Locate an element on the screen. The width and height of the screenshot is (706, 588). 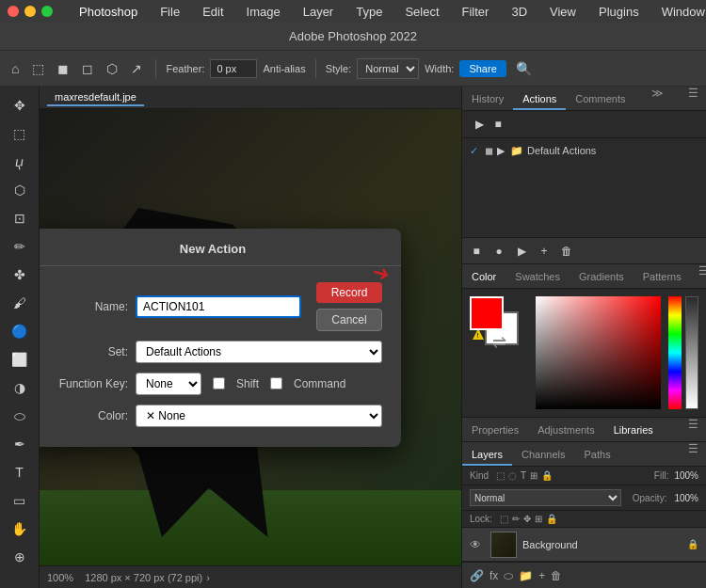
menu-file: File is located at coordinates (169, 11).